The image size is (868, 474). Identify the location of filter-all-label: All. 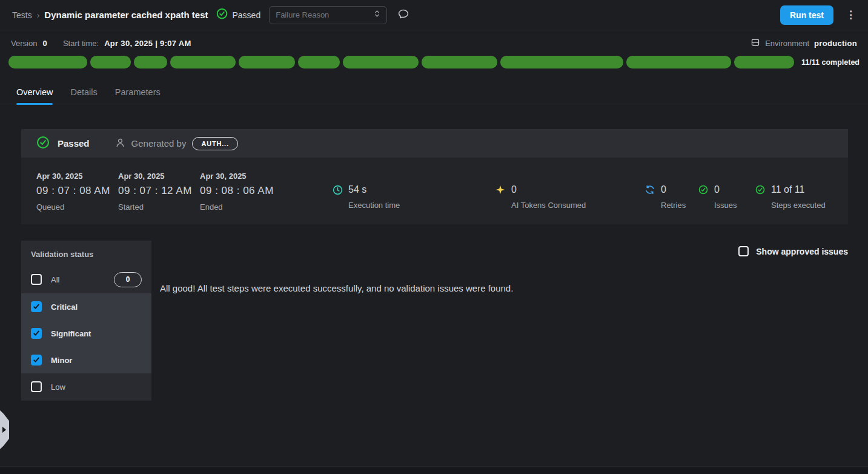
(78, 280).